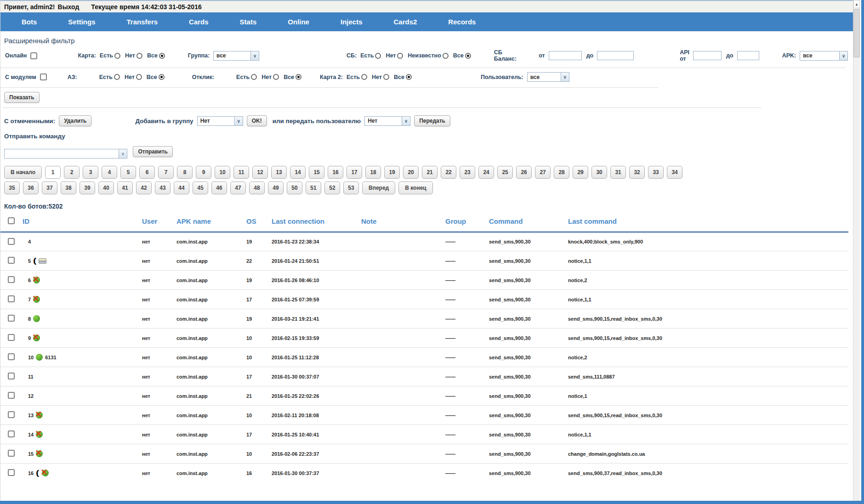 The image size is (864, 504). What do you see at coordinates (313, 188) in the screenshot?
I see `page-button-51: 51` at bounding box center [313, 188].